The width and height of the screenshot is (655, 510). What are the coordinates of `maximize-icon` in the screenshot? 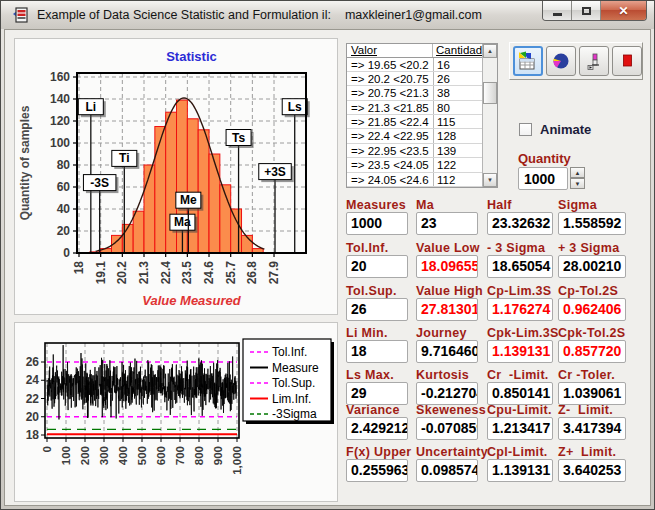 It's located at (586, 11).